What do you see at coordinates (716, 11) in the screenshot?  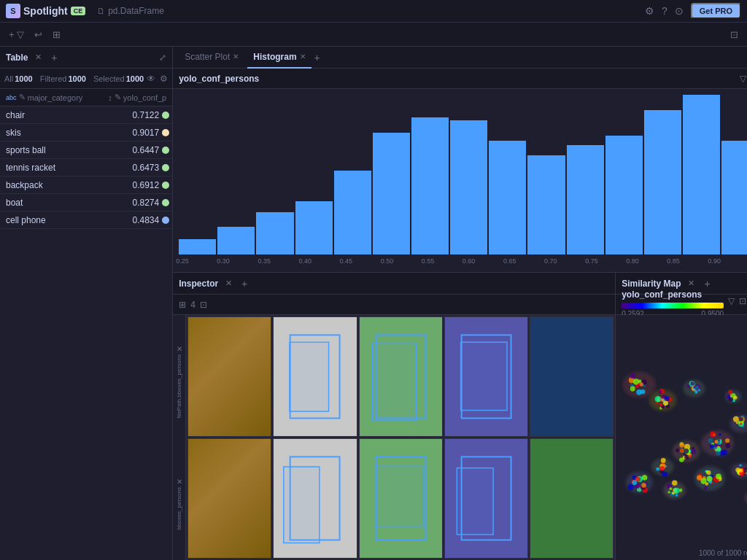 I see `get-pro-button: Get PRO` at bounding box center [716, 11].